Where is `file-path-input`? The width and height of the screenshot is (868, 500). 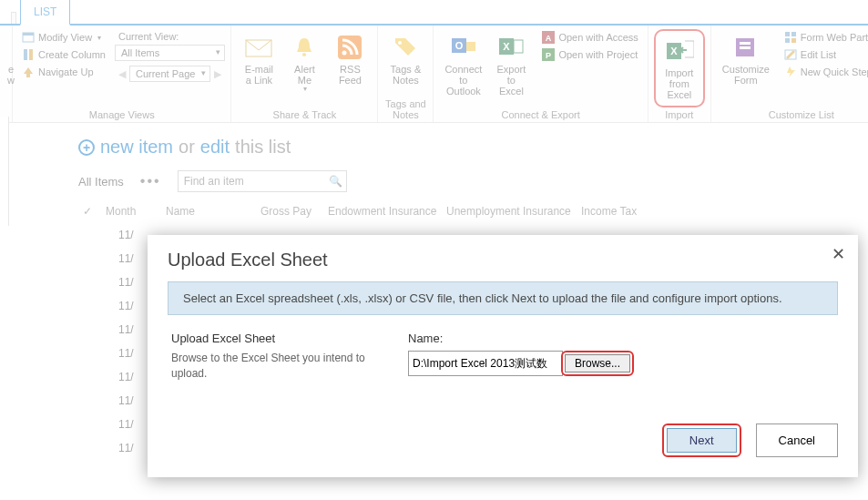
file-path-input is located at coordinates (485, 363).